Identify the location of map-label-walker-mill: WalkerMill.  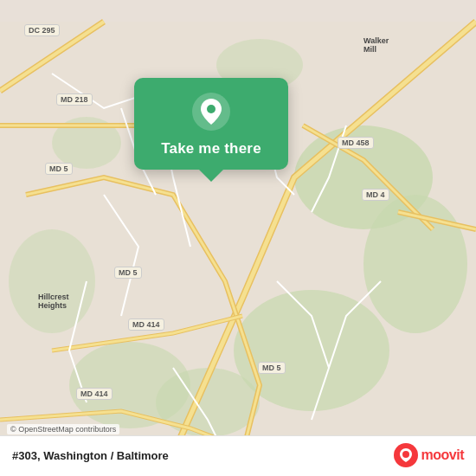
(376, 45).